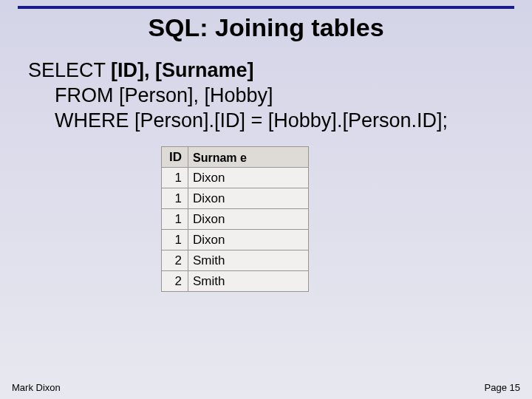 Image resolution: width=532 pixels, height=399 pixels. What do you see at coordinates (266, 387) in the screenshot?
I see `footer: Mark Dixon Page 15` at bounding box center [266, 387].